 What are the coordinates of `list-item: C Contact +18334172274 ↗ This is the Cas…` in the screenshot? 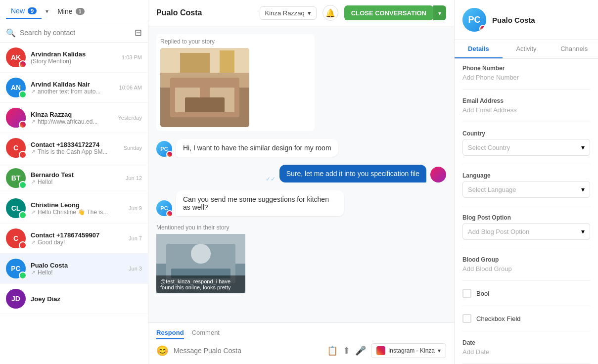 It's located at (74, 148).